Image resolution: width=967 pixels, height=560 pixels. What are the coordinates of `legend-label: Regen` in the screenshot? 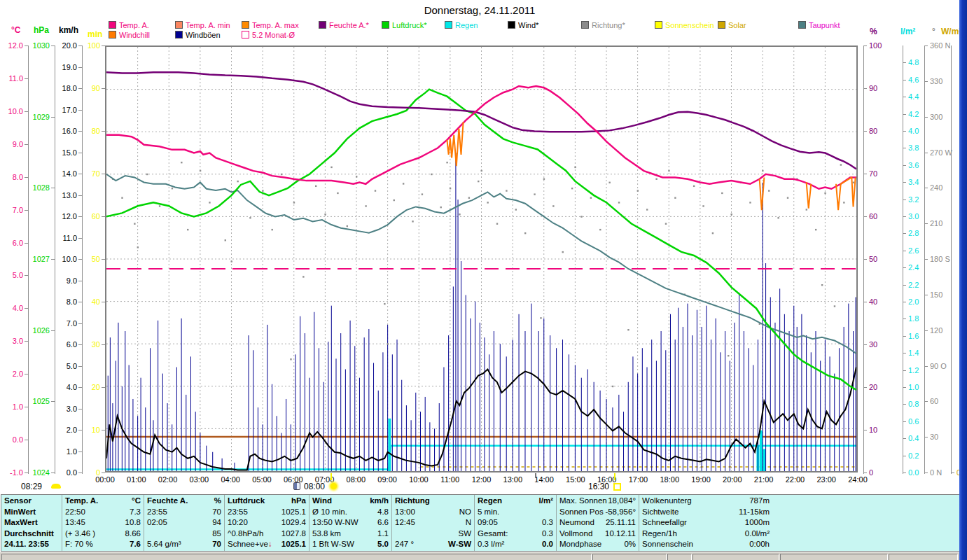 It's located at (466, 25).